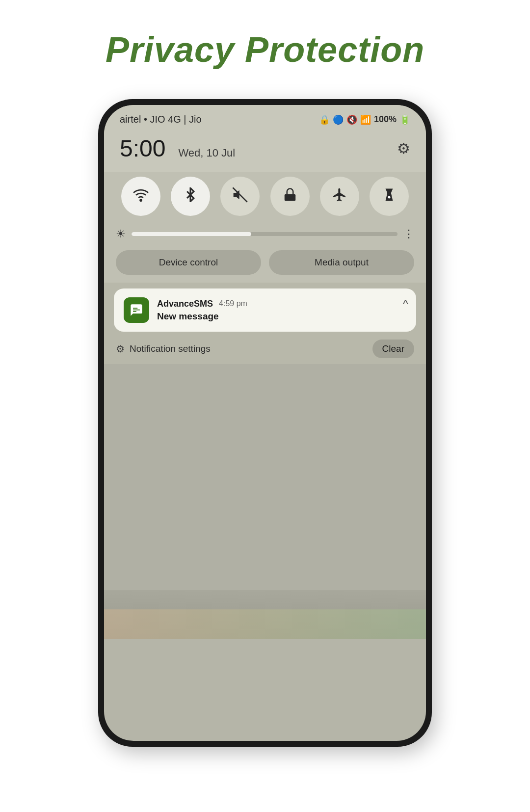  I want to click on date-display: Wed, 10 Jul, so click(207, 153).